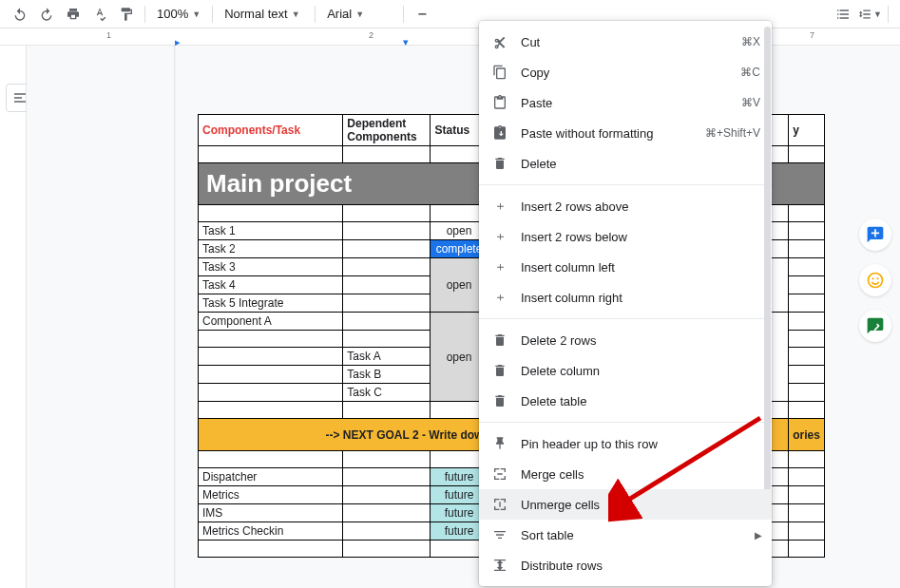 This screenshot has height=588, width=900. What do you see at coordinates (500, 42) in the screenshot?
I see `cut-icon` at bounding box center [500, 42].